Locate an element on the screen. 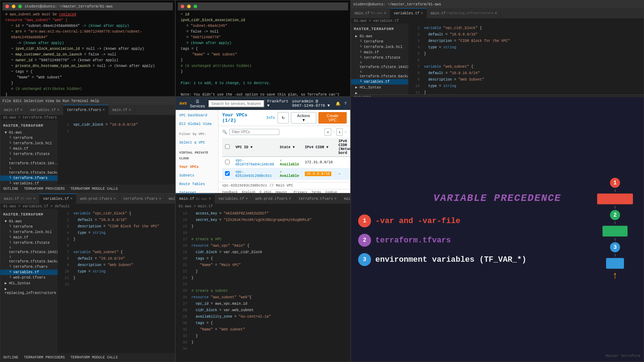 Image resolution: width=644 pixels, height=362 pixels. route-tables-link: Route Tables is located at coordinates (197, 184).